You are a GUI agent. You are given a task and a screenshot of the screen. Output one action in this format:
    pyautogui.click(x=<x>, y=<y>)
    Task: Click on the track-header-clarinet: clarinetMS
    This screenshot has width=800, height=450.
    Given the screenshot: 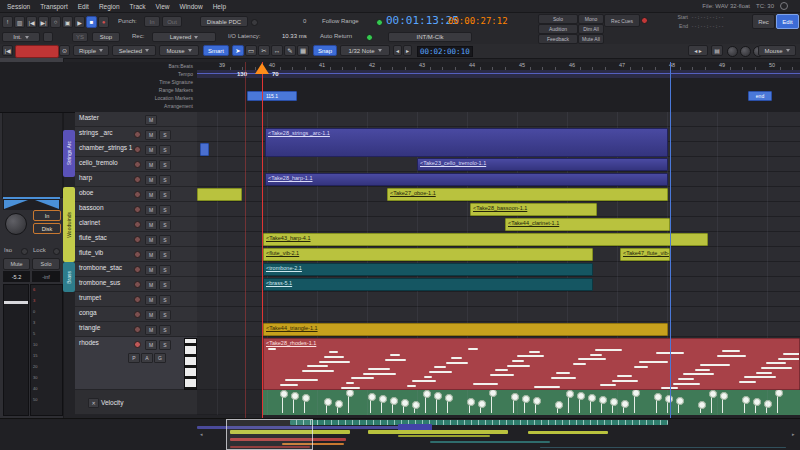 What is the action you would take?
    pyautogui.click(x=136, y=224)
    